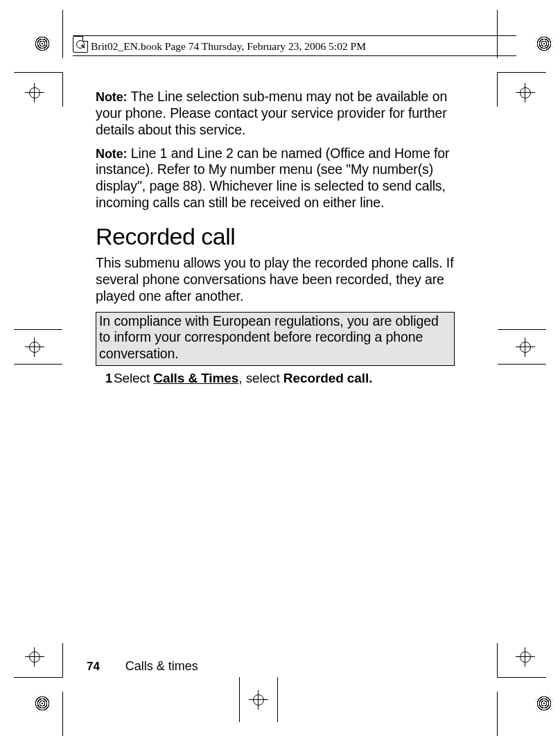  I want to click on page-number: 74, so click(93, 667).